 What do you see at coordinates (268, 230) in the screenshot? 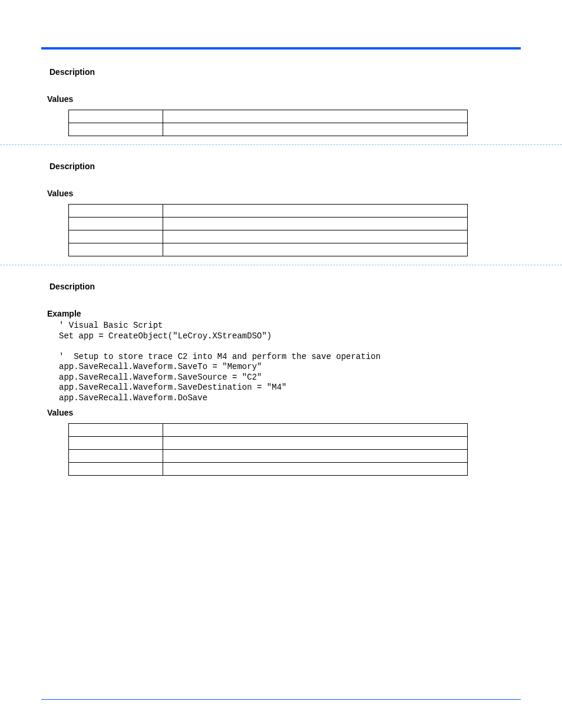
I see `section-1-values-table` at bounding box center [268, 230].